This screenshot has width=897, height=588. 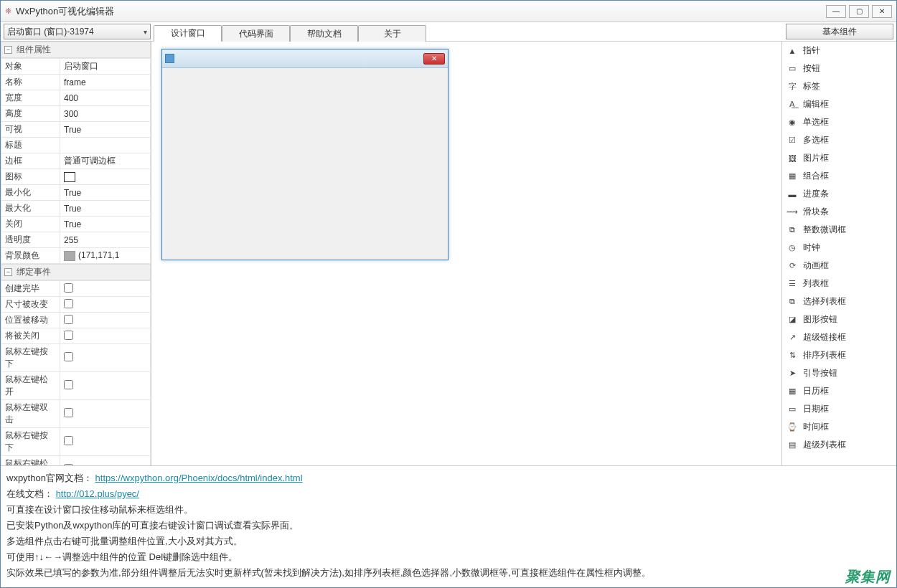 What do you see at coordinates (105, 82) in the screenshot?
I see `property-value: frame` at bounding box center [105, 82].